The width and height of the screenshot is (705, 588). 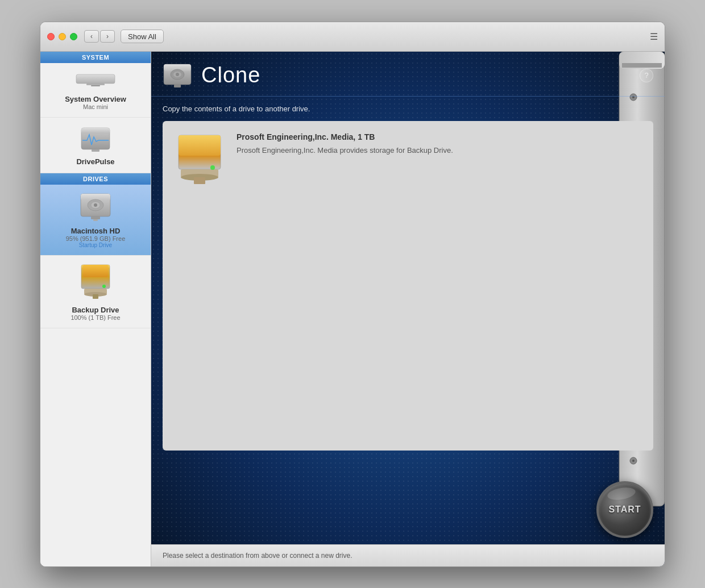 I want to click on backup-drive-sub: 100% (1 TB) Free, so click(x=96, y=318).